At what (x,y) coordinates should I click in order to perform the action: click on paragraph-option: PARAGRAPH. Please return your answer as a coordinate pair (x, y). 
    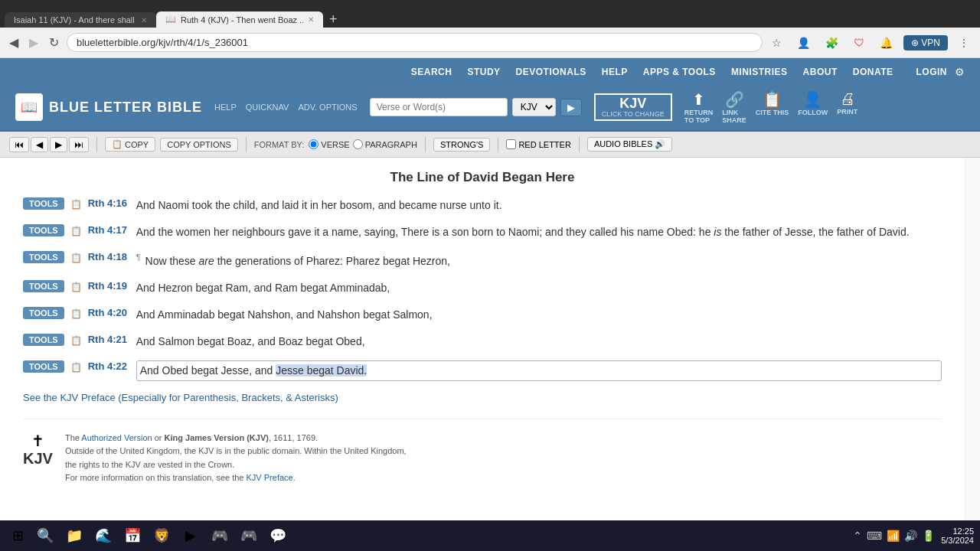
    Looking at the image, I should click on (385, 144).